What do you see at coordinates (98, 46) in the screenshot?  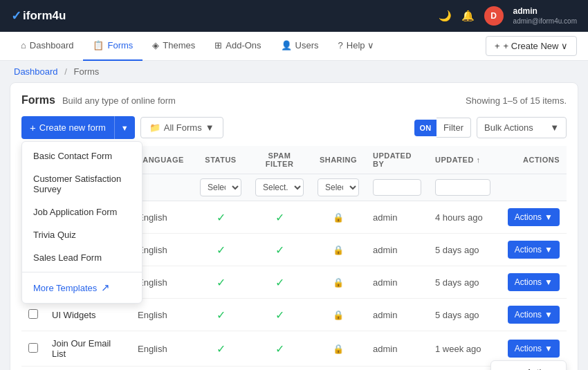 I see `forms-icon: 📋` at bounding box center [98, 46].